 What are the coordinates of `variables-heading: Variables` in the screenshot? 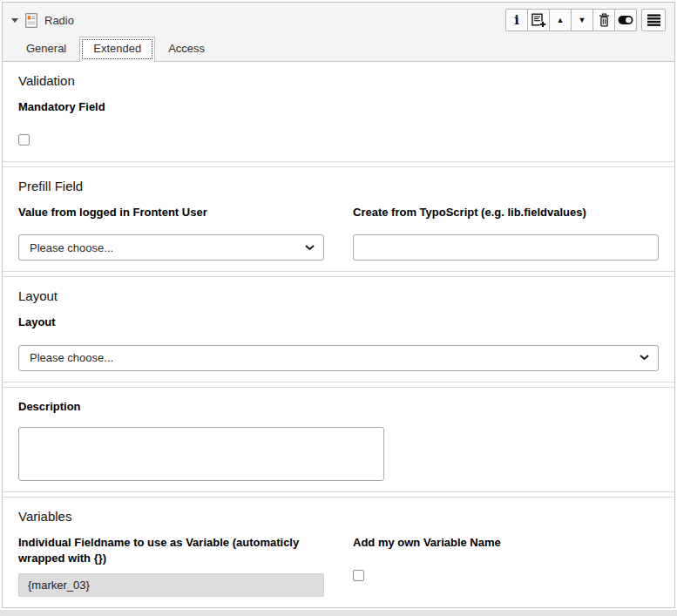 It's located at (338, 516).